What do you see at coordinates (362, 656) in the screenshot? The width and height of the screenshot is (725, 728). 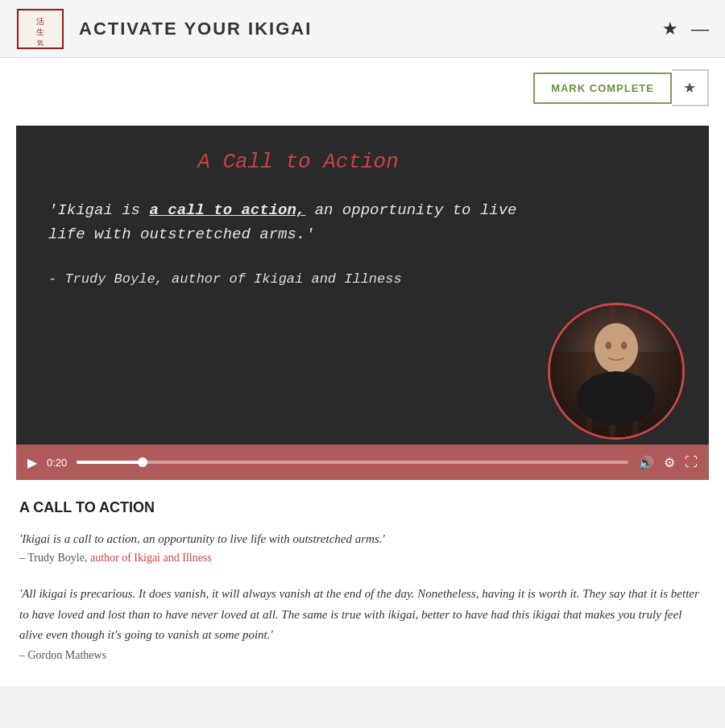 I see `content-attribution2: – Gordon Mathews` at bounding box center [362, 656].